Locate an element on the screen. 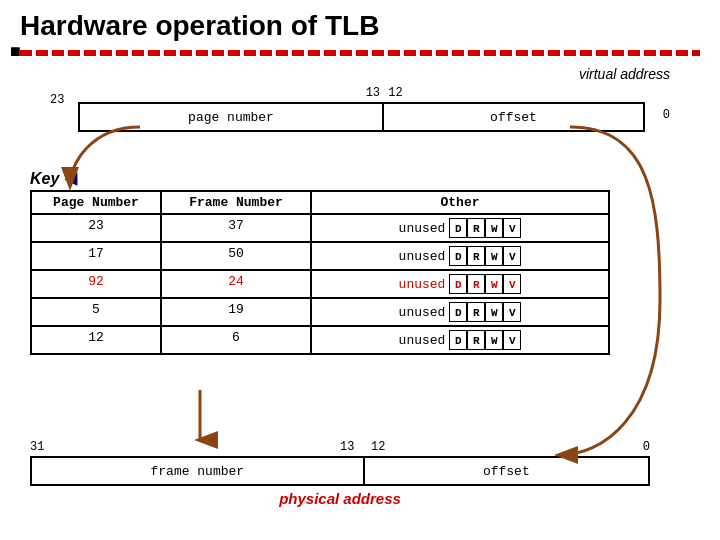 The width and height of the screenshot is (720, 540). pa-offset-cell: offset is located at coordinates (506, 471).